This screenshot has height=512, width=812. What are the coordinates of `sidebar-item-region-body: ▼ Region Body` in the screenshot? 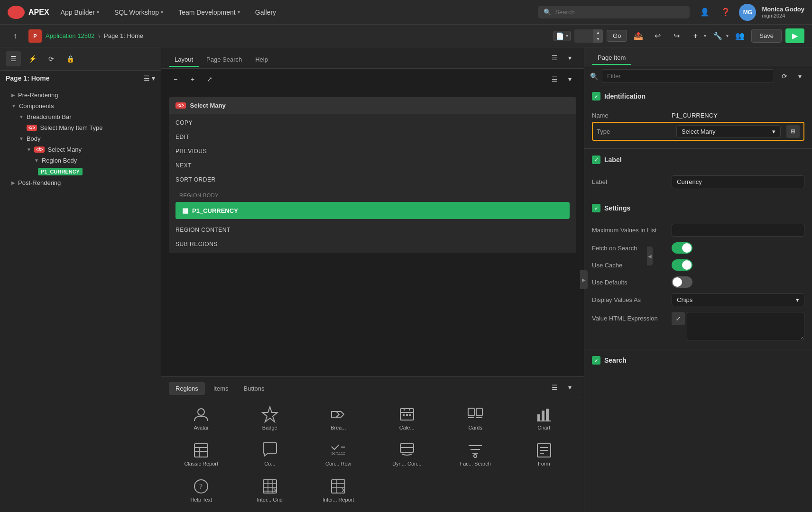 It's located at (81, 160).